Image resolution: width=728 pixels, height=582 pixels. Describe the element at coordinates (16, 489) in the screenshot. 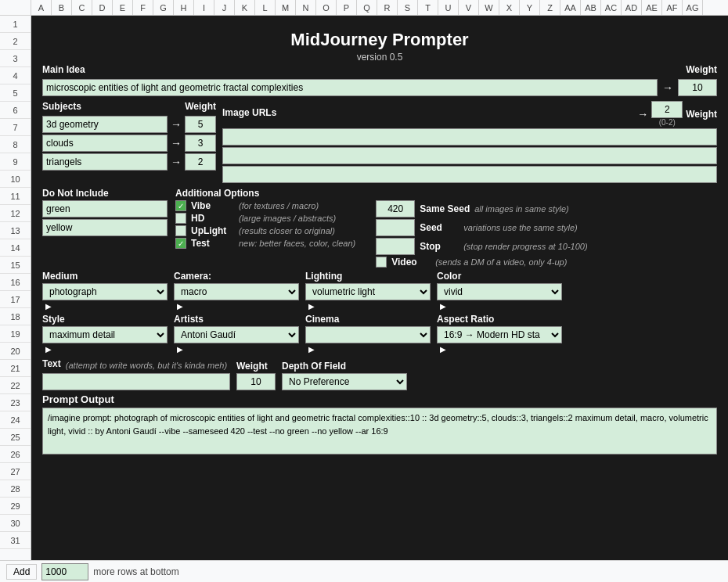

I see `row-28: 28` at that location.